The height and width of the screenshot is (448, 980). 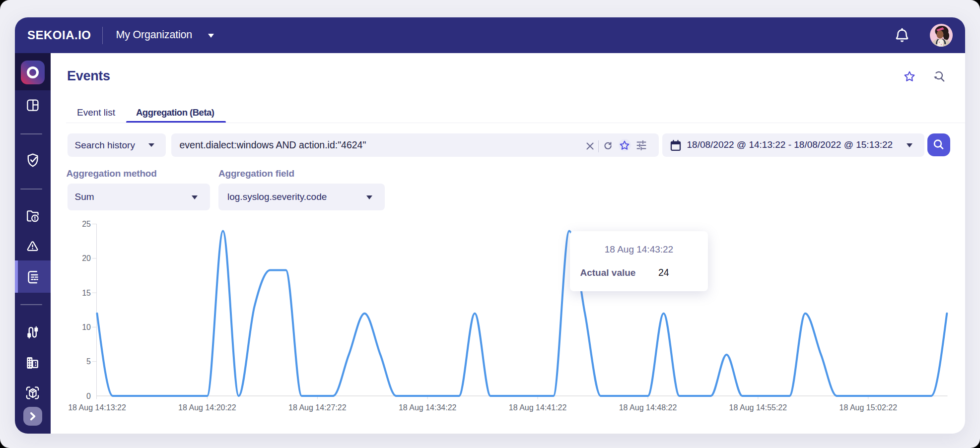 I want to click on svg-text: 10, so click(x=86, y=327).